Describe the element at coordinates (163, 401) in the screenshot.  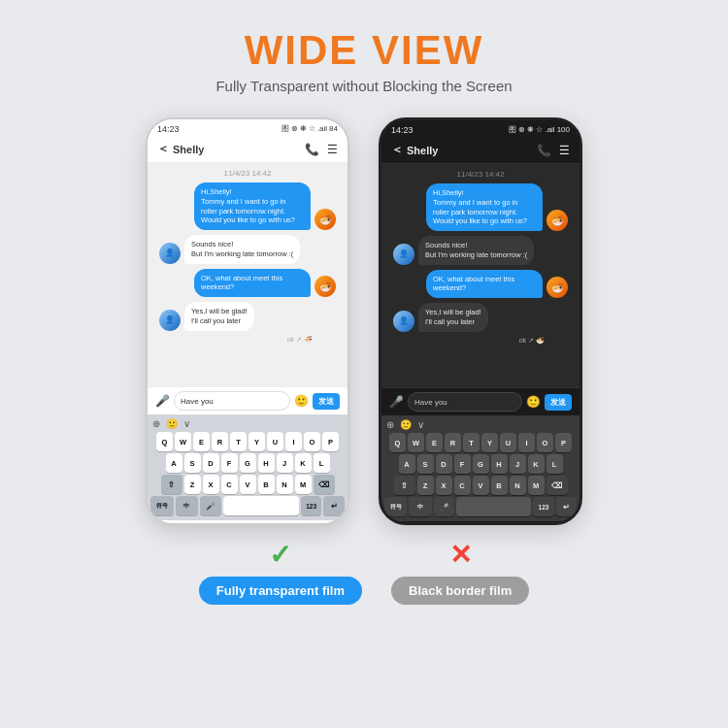
I see `mic-icon: 🎤` at that location.